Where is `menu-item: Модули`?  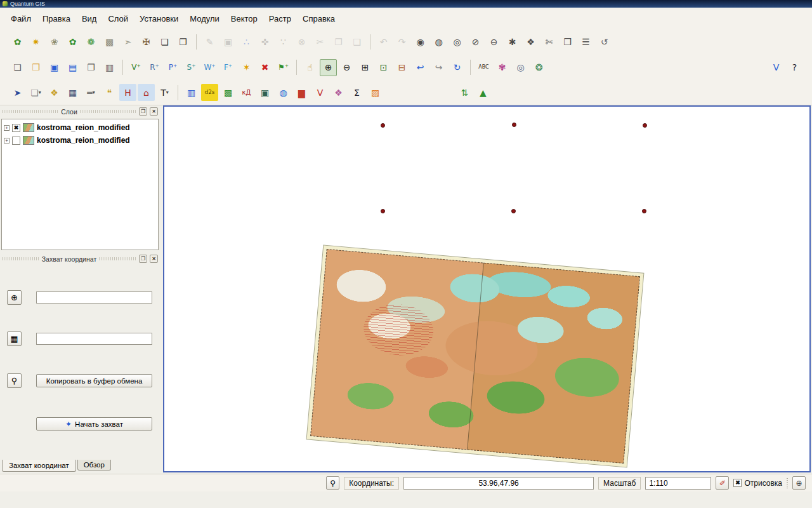
menu-item: Модули is located at coordinates (204, 19).